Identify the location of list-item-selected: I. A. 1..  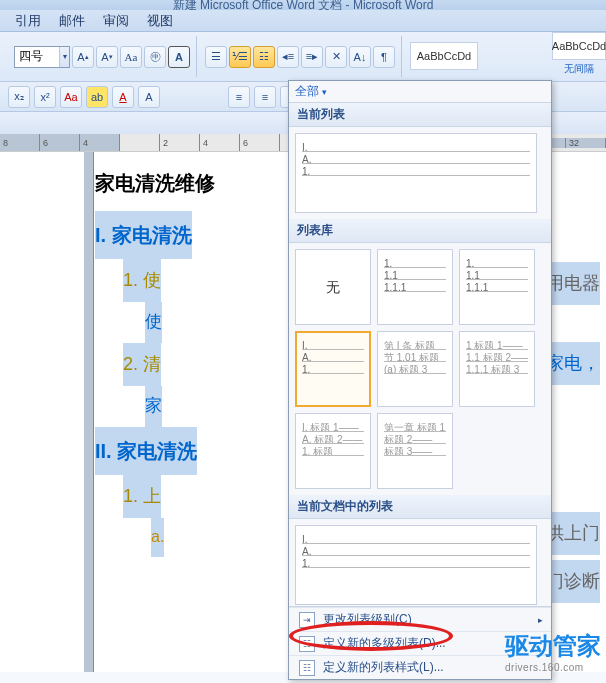
(333, 369).